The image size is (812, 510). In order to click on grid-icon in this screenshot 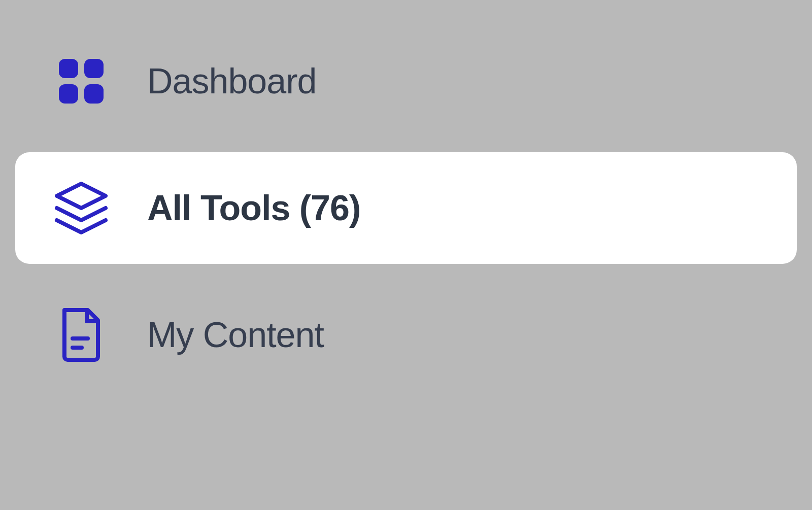, I will do `click(81, 81)`.